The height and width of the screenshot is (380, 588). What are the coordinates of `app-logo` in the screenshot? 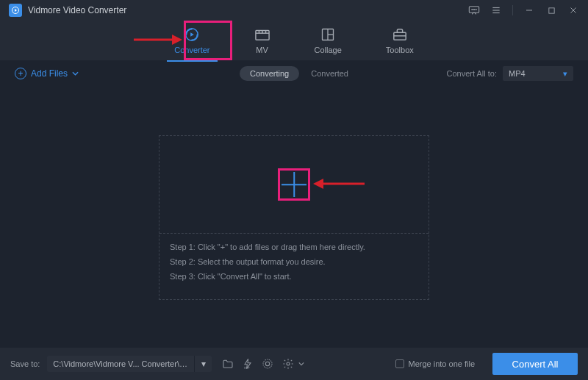 It's located at (15, 10).